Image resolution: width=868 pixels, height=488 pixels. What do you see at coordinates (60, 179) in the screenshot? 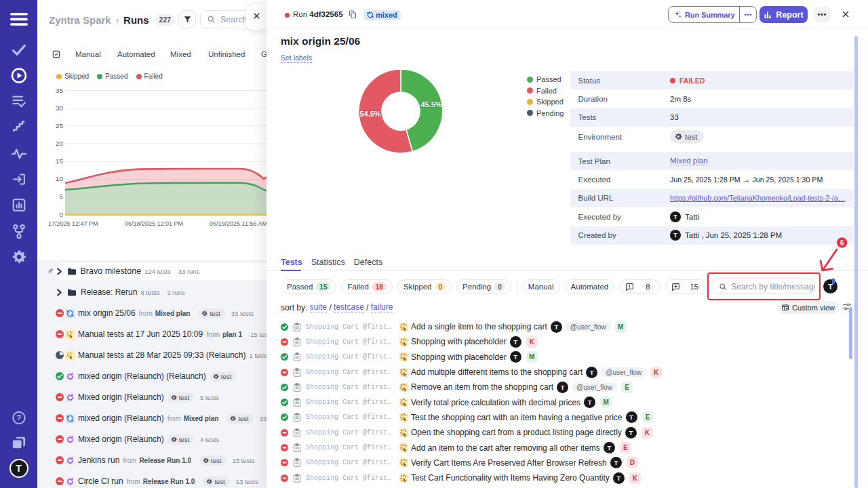
I see `svg-text: 10` at bounding box center [60, 179].